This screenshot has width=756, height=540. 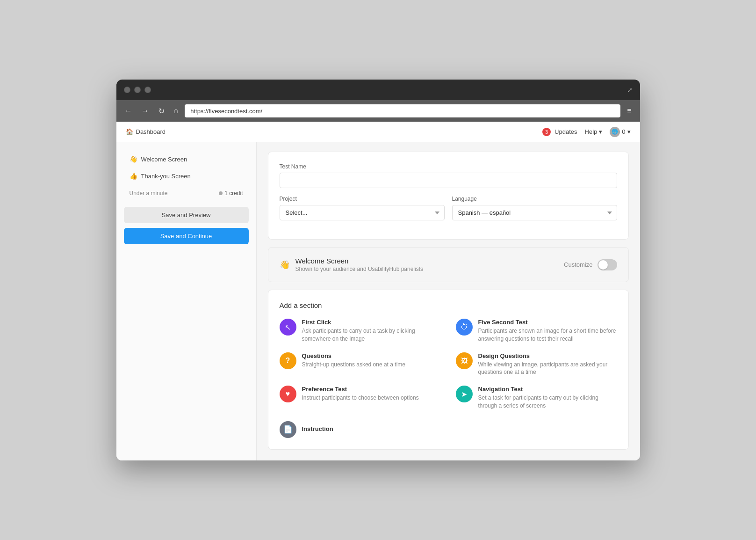 What do you see at coordinates (378, 90) in the screenshot?
I see `title-bar: ⤢` at bounding box center [378, 90].